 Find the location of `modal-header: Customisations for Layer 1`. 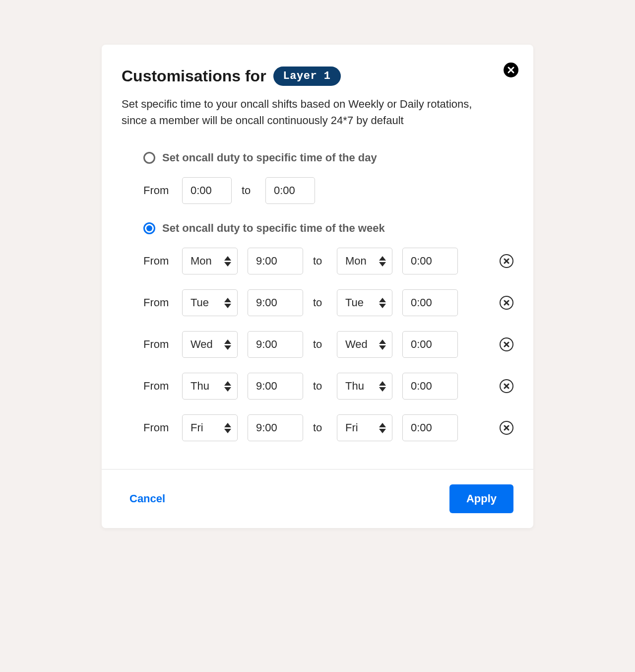

modal-header: Customisations for Layer 1 is located at coordinates (318, 76).